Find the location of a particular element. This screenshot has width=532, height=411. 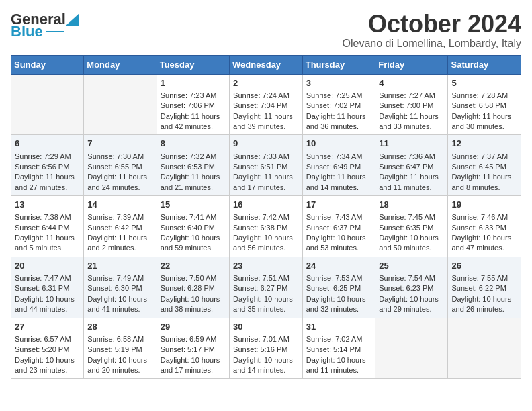

calendar-cell: 4Sunrise: 7:27 AMSunset: 7:00 PMDaylight… is located at coordinates (412, 105).